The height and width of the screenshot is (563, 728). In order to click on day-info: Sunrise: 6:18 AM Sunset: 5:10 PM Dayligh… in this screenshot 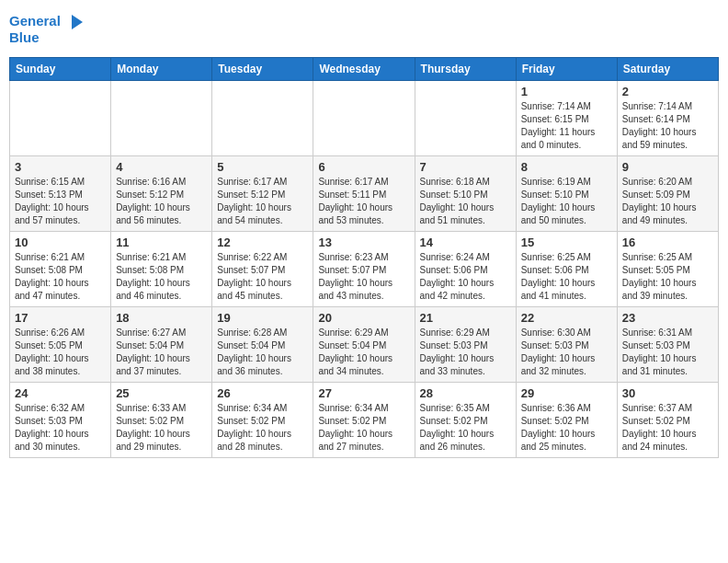, I will do `click(465, 201)`.